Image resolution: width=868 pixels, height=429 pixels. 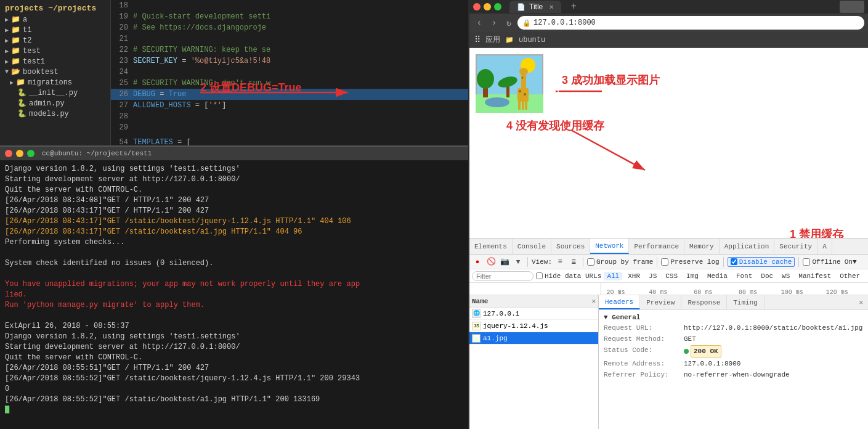 I want to click on file-tree-item-migrations: ▶ 📁 migrations, so click(x=55, y=83).